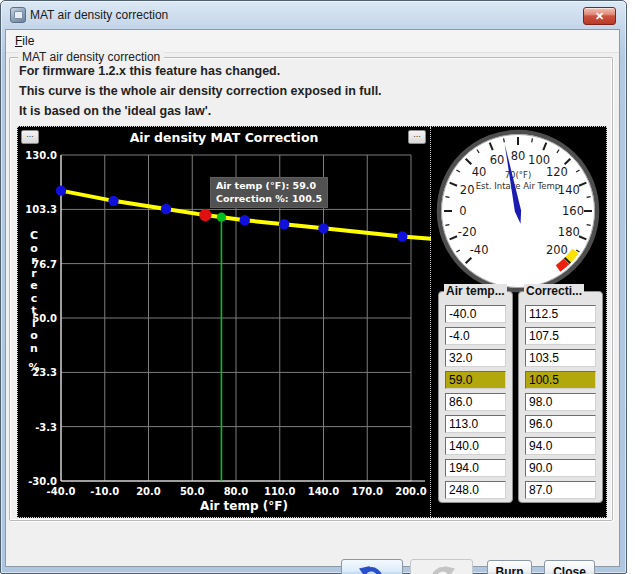 The image size is (638, 574). What do you see at coordinates (91, 57) in the screenshot?
I see `groupbox-title: MAT air density correction` at bounding box center [91, 57].